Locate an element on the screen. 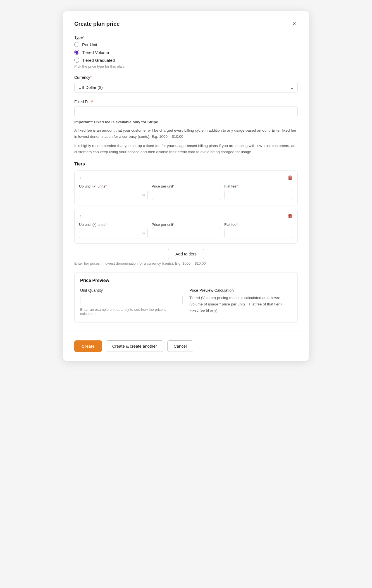 Image resolution: width=372 pixels, height=588 pixels. type-radio-group: Per Unit Tiered Volume Tiered Graduated is located at coordinates (186, 52).